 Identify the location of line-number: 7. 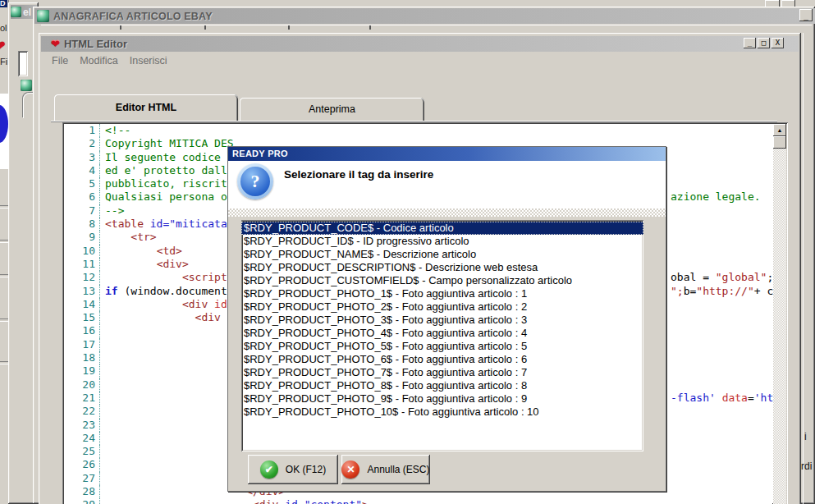
(82, 211).